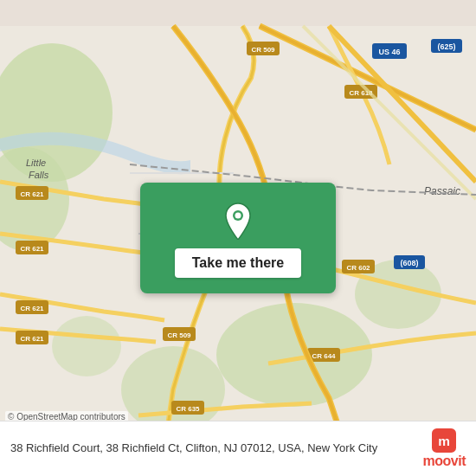 This screenshot has height=476, width=476. I want to click on moovit-brand-text: moovit, so click(445, 461).